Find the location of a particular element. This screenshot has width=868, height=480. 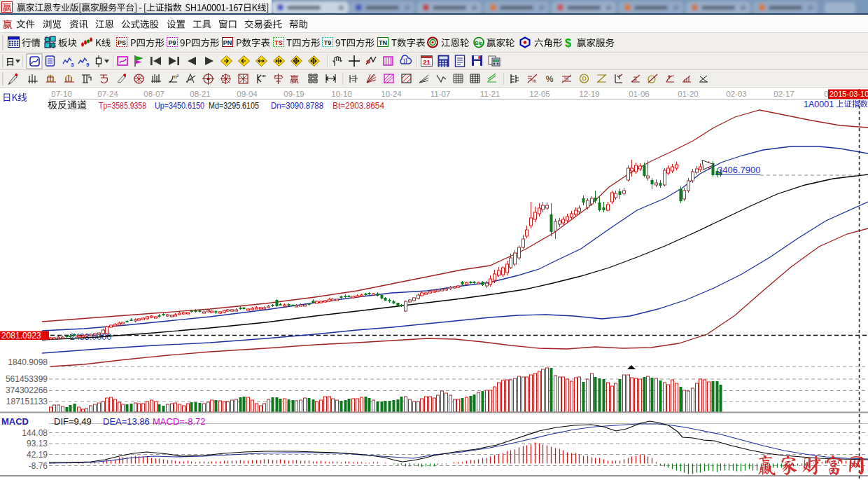

svg-text: 08-07 is located at coordinates (154, 94).